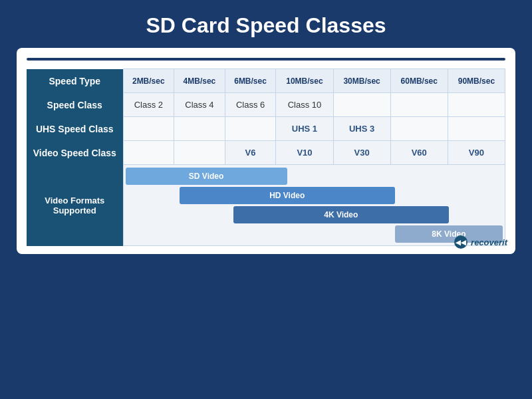  I want to click on speed-col-6: 60MB/sec, so click(419, 81).